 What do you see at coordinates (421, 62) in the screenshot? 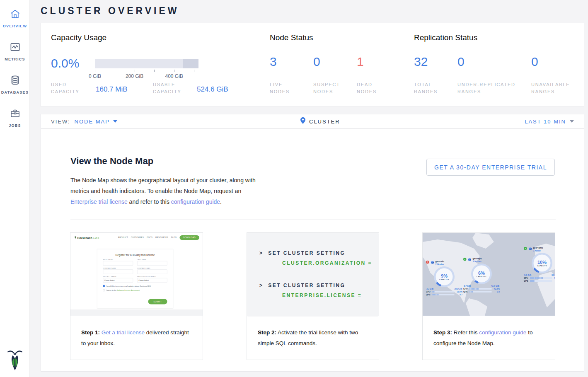
I see `total-ranges-count: 32` at bounding box center [421, 62].